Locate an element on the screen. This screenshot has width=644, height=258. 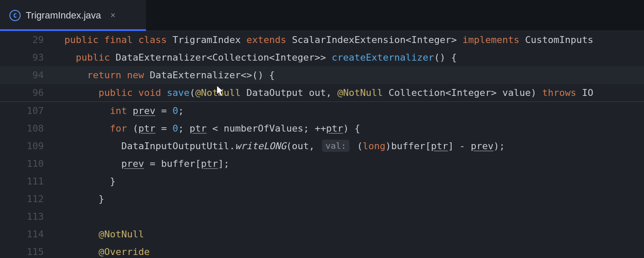
line-number: 109 is located at coordinates (32, 146).